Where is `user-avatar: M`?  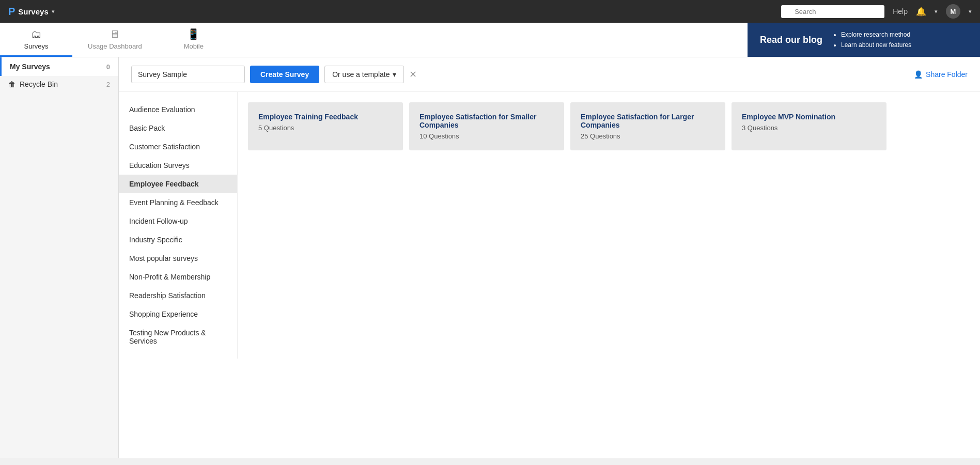 user-avatar: M is located at coordinates (953, 11).